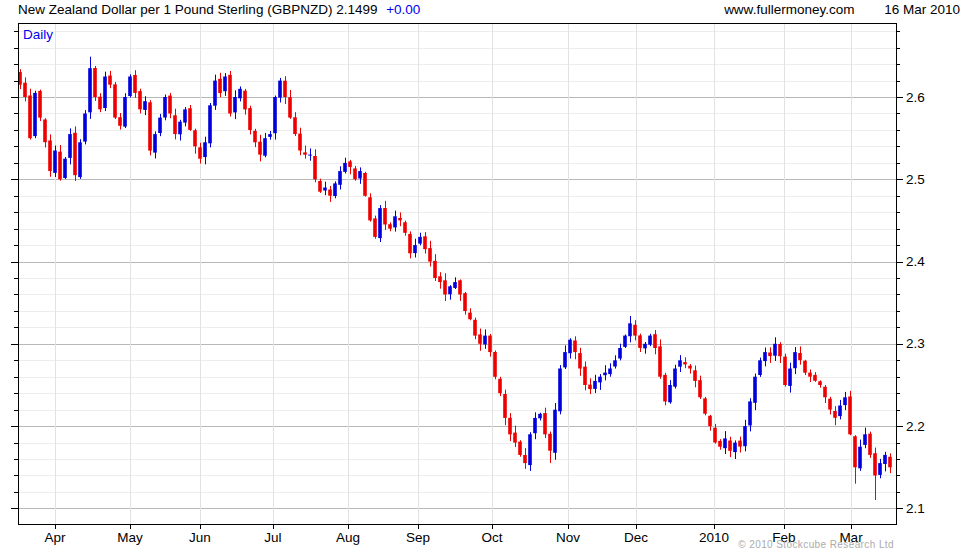 This screenshot has width=980, height=560. Describe the element at coordinates (492, 538) in the screenshot. I see `x-axis-label: Oct` at that location.